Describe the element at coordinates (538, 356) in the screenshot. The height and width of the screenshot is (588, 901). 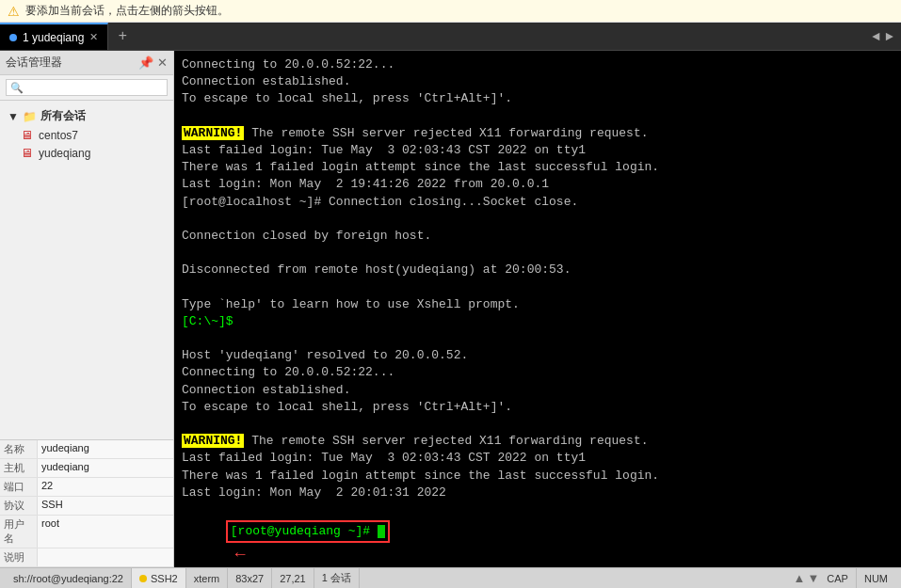
I see `term-line-18: Host 'yudeqiang' resolved to 20.0.0.52.` at that location.